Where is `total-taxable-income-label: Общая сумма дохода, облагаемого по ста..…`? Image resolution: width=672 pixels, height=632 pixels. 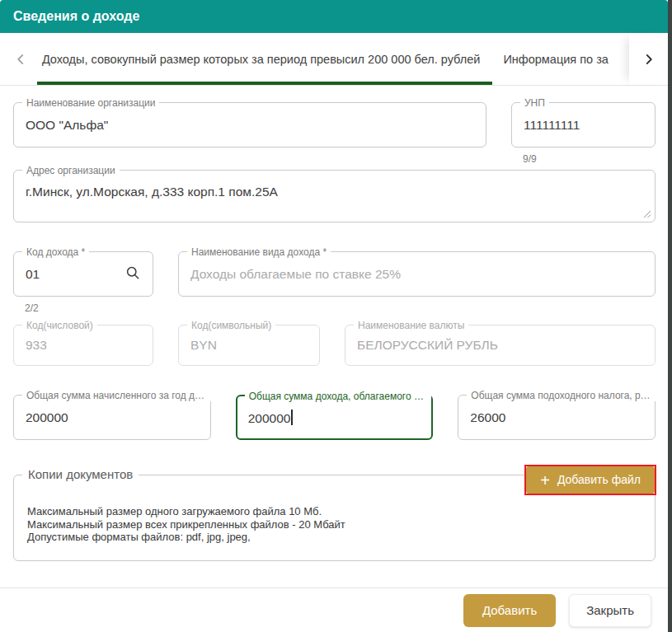 total-taxable-income-label: Общая сумма дохода, облагаемого по ста..… is located at coordinates (338, 396).